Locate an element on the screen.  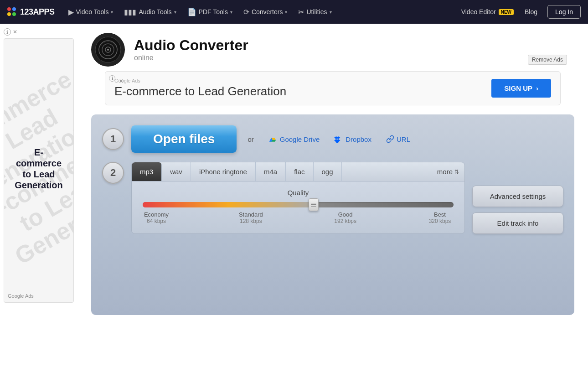
format-tab-wav: wav is located at coordinates (176, 171).